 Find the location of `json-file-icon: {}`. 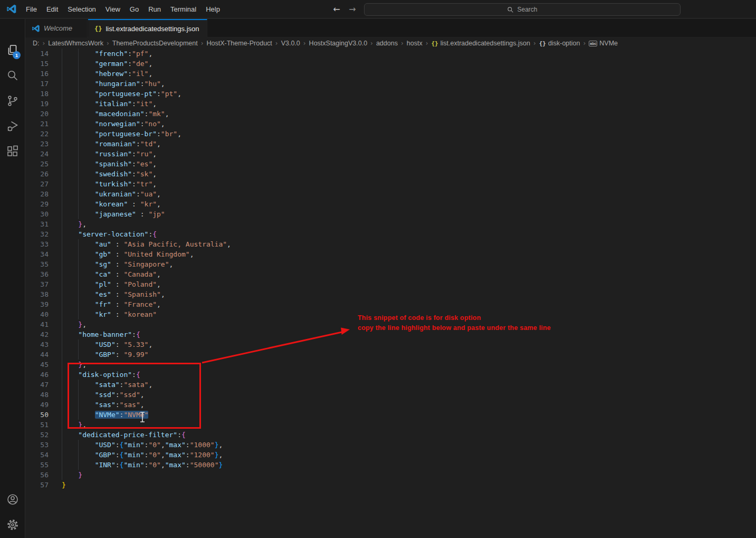

json-file-icon: {} is located at coordinates (98, 29).